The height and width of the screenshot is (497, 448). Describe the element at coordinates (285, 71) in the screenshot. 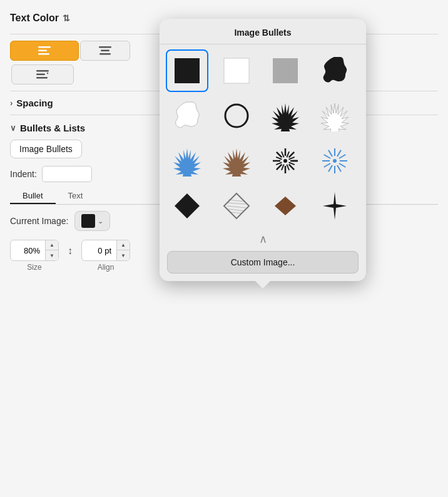

I see `bullet-gray-square` at that location.